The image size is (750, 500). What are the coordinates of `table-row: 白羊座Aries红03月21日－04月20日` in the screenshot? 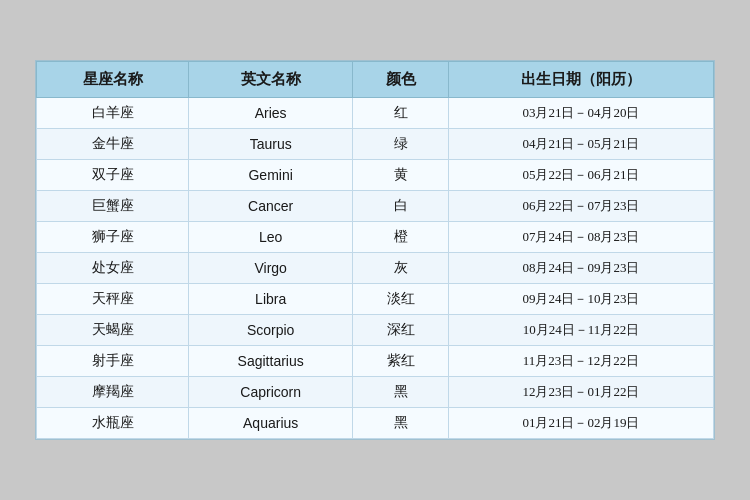 It's located at (376, 114).